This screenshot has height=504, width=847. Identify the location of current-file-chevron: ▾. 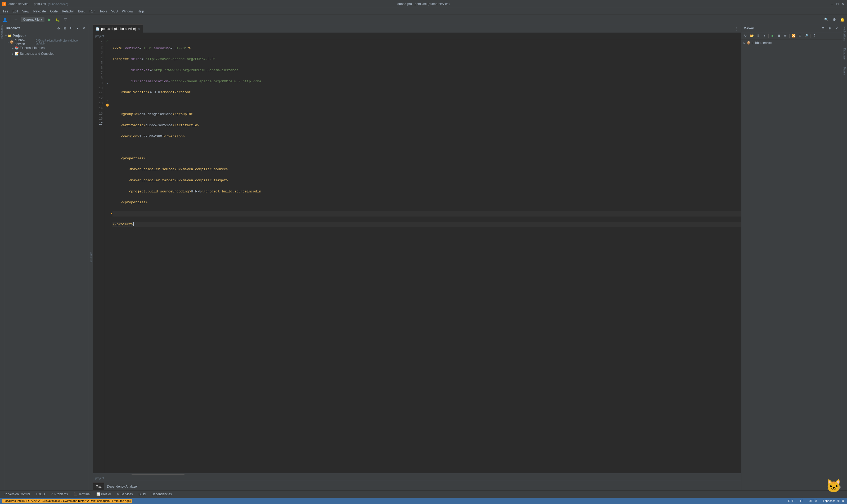
(41, 20).